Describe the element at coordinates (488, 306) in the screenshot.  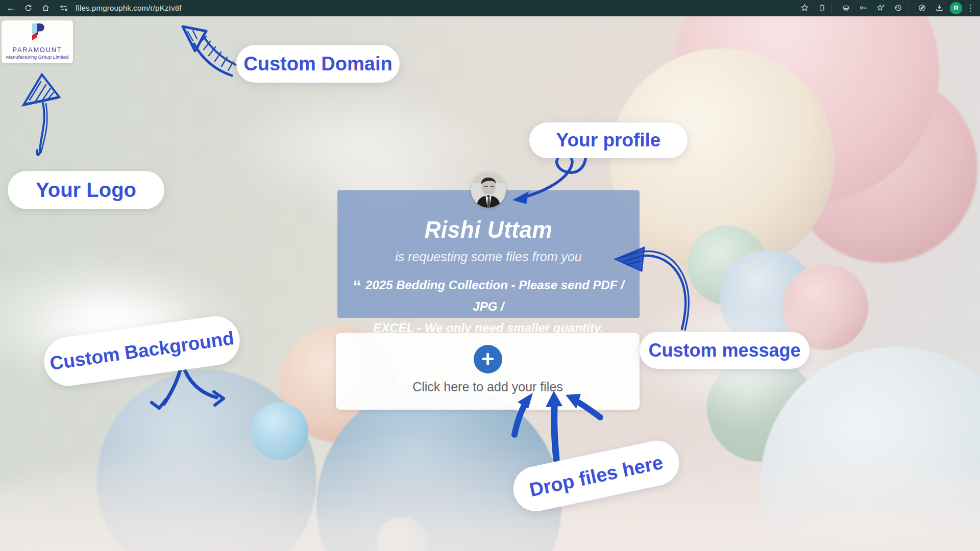
I see `custom-message-text: “2025 Bedding Collection - Please send P…` at that location.